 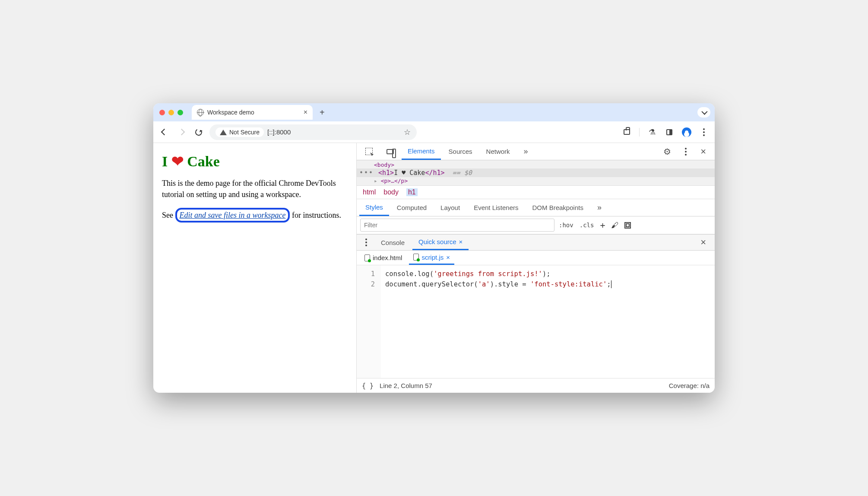 I want to click on browser-tab: Workspace demo ×, so click(x=252, y=112).